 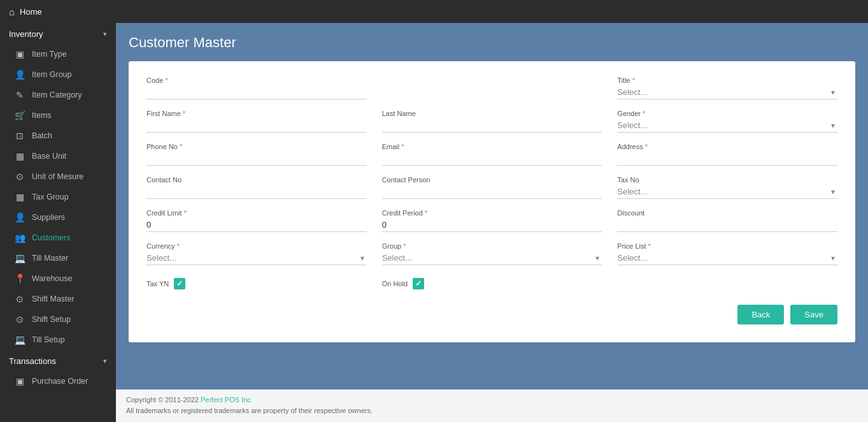 What do you see at coordinates (58, 33) in the screenshot?
I see `inventory-group-header: Inventory ▾` at bounding box center [58, 33].